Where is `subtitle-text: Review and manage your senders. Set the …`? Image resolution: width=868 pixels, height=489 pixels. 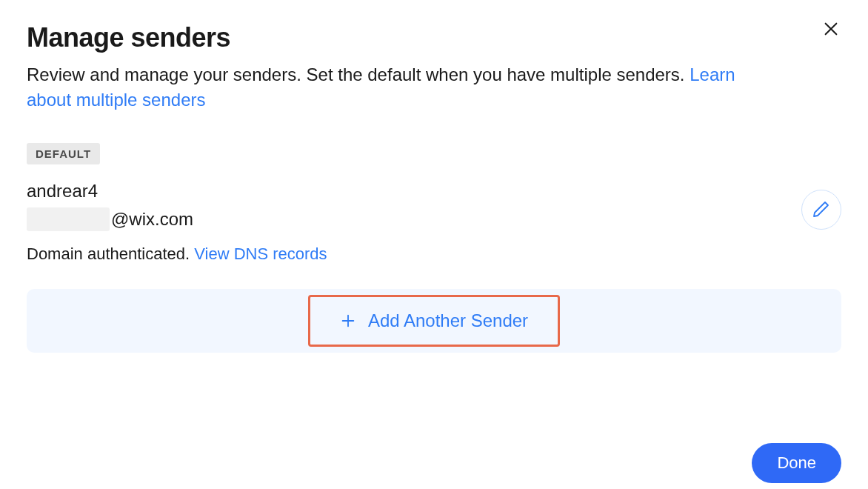 subtitle-text: Review and manage your senders. Set the … is located at coordinates (358, 74).